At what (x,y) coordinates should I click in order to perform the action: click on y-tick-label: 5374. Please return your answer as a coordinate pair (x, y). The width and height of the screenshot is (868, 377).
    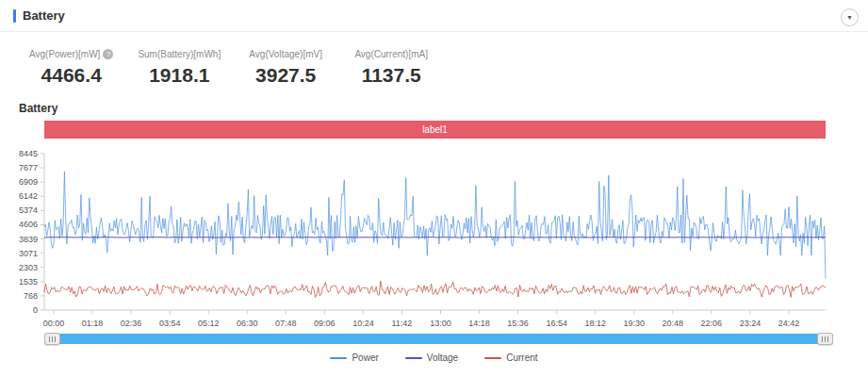
    Looking at the image, I should click on (28, 210).